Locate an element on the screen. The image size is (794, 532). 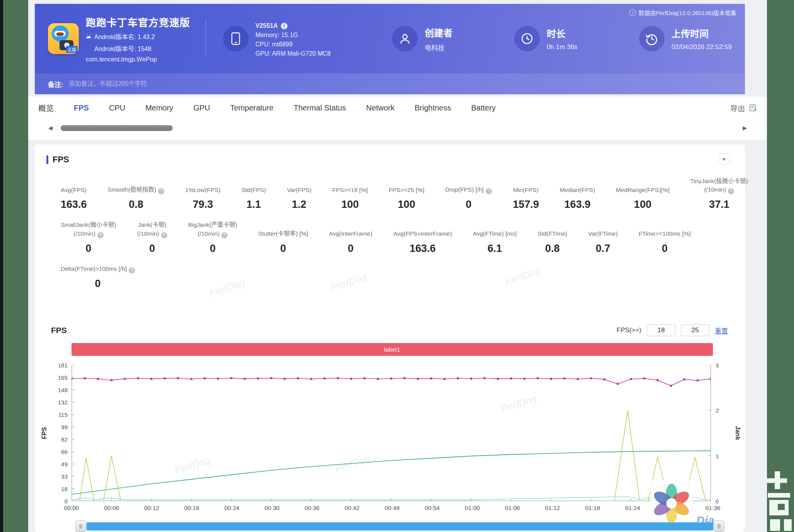
scrollbar-thumb is located at coordinates (117, 128).